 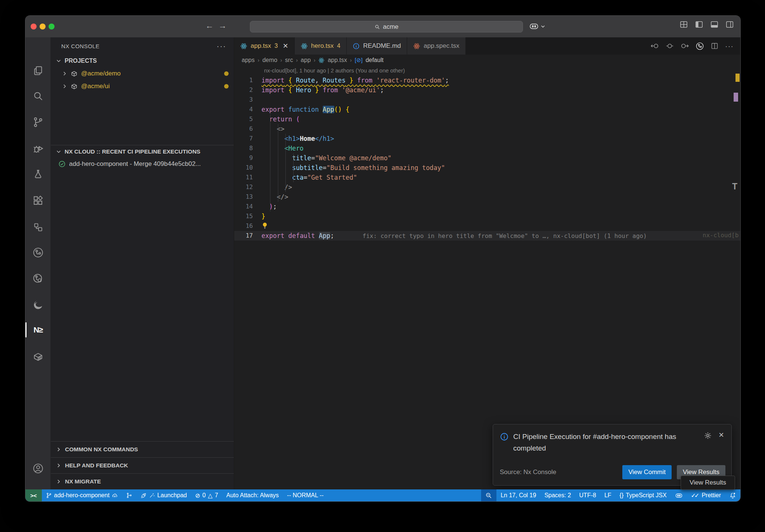 I want to click on line-number: 8, so click(x=248, y=148).